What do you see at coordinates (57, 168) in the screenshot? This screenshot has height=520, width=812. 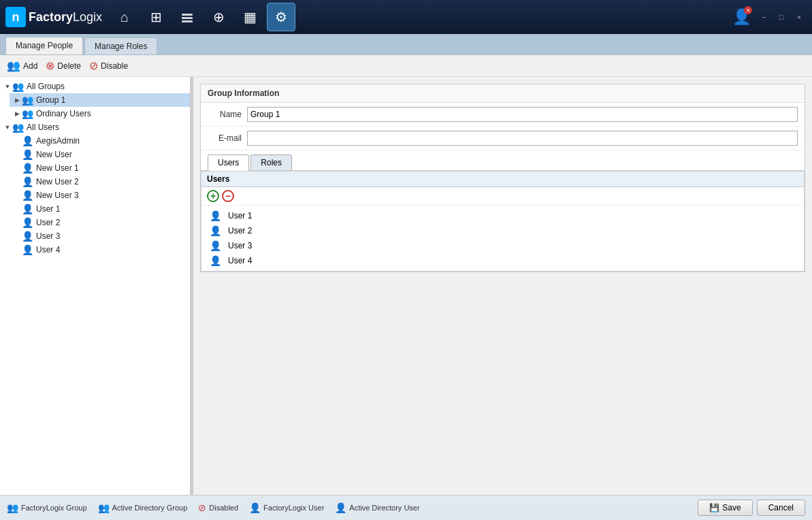 I see `new-user-1-label: New User 1` at bounding box center [57, 168].